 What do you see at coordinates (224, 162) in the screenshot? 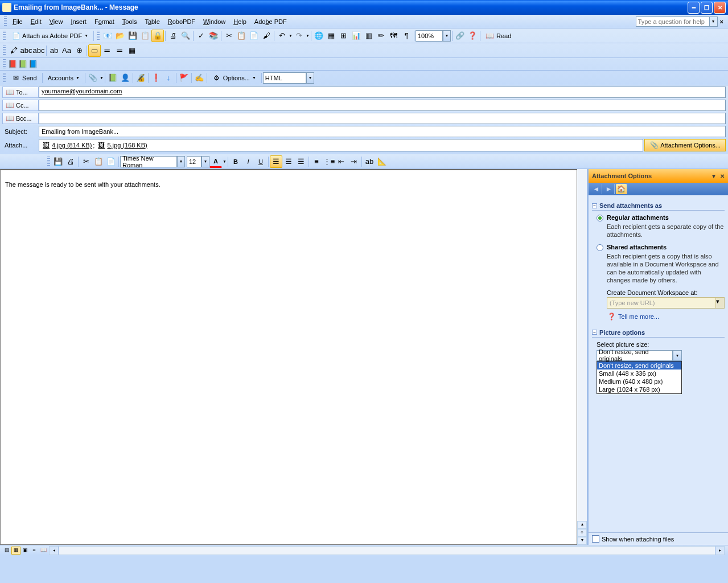
I see `fontcolor-dropdown: ▼` at bounding box center [224, 162].